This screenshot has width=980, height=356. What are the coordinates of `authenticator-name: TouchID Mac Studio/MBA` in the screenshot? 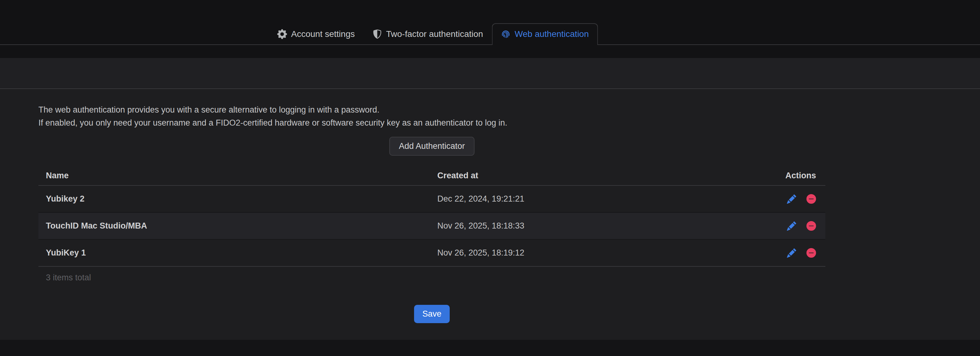 It's located at (242, 226).